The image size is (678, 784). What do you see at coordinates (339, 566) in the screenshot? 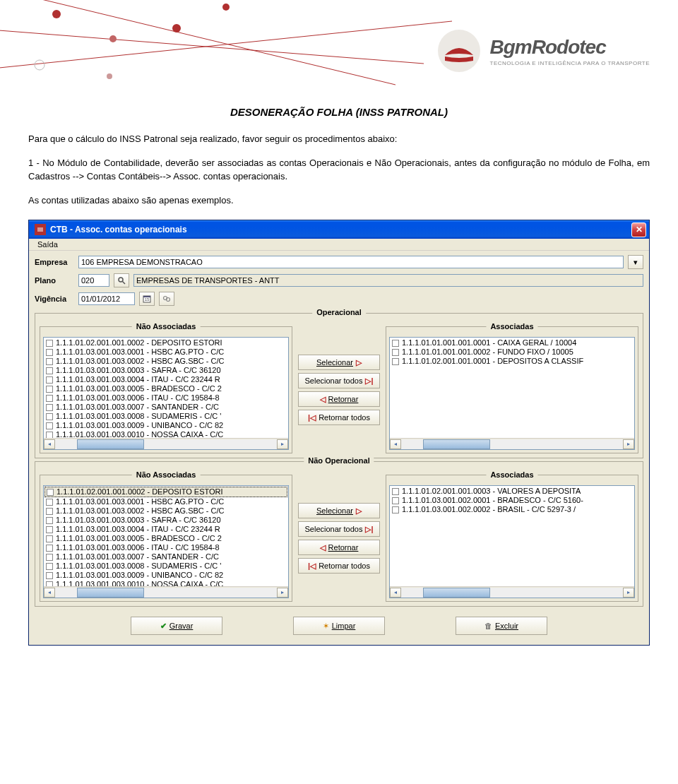
I see `nop-retornar-todos-button: |◁ Retornar todos` at bounding box center [339, 566].